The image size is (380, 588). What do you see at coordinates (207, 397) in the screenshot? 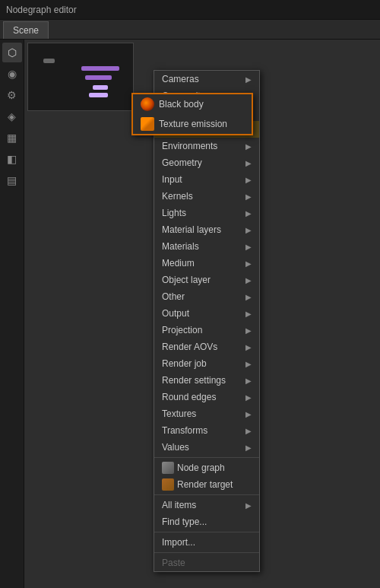
I see `menu-item-round-edges: Round edges ▶` at bounding box center [207, 397].